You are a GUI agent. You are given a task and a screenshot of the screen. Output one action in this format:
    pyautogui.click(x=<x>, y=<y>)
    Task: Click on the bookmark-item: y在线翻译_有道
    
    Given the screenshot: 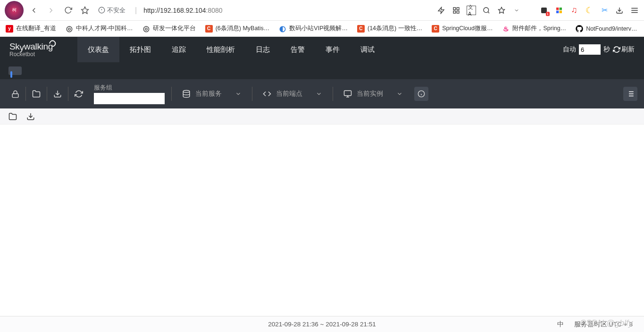 What is the action you would take?
    pyautogui.click(x=31, y=28)
    